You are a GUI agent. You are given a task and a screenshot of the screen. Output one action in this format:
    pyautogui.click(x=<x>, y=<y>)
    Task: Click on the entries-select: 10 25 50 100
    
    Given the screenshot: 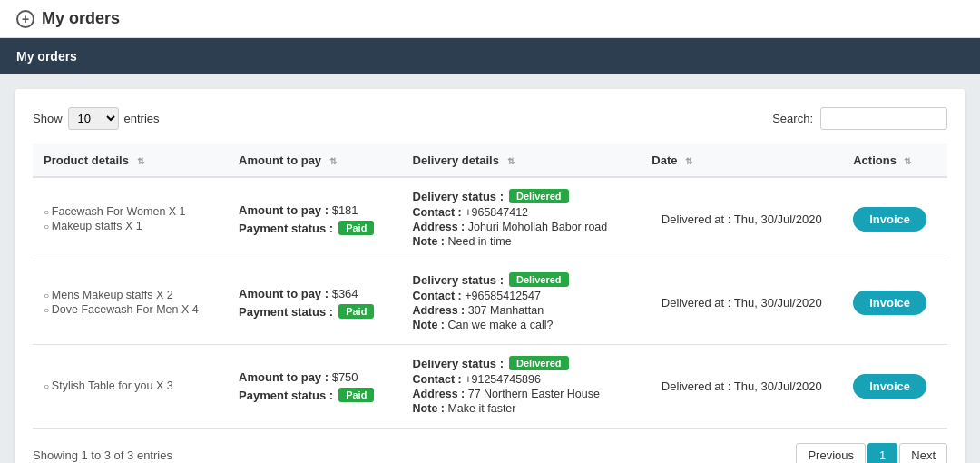 What is the action you would take?
    pyautogui.click(x=93, y=118)
    